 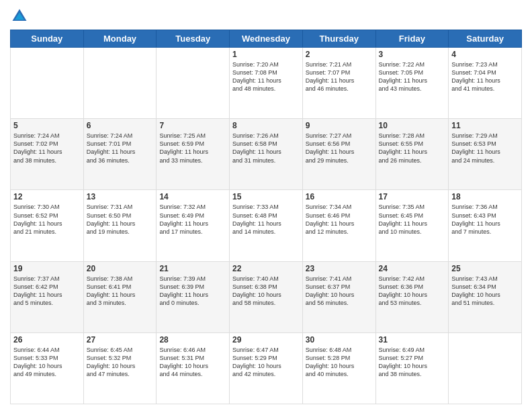 What do you see at coordinates (339, 363) in the screenshot?
I see `day-info: Sunrise: 6:48 AM Sunset: 5:28 PM Dayligh…` at bounding box center [339, 363].